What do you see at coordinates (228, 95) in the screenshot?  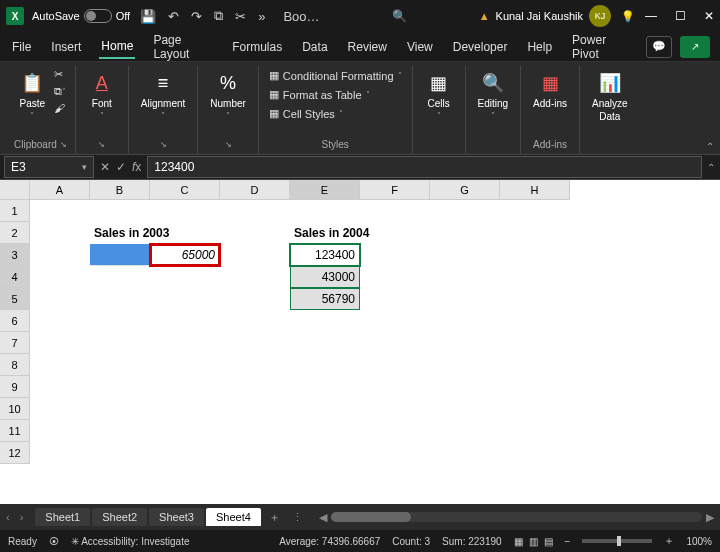 I see `number-button: %Number` at bounding box center [228, 95].